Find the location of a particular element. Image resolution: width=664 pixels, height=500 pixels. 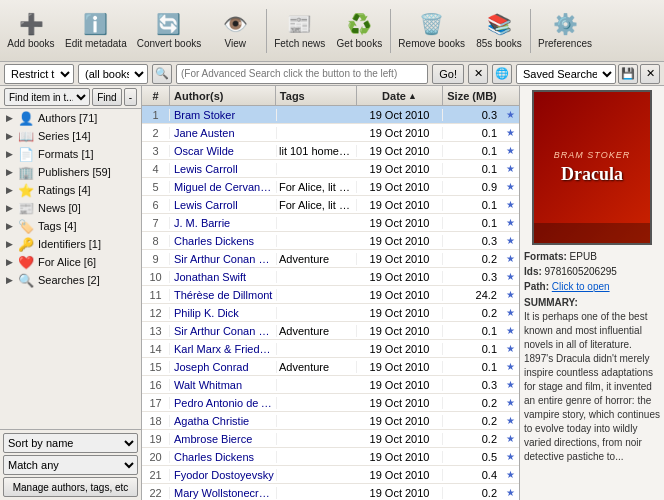

table-row: 8 Charles Dickens 19 Oct 2010 0.3 ★ is located at coordinates (330, 241).